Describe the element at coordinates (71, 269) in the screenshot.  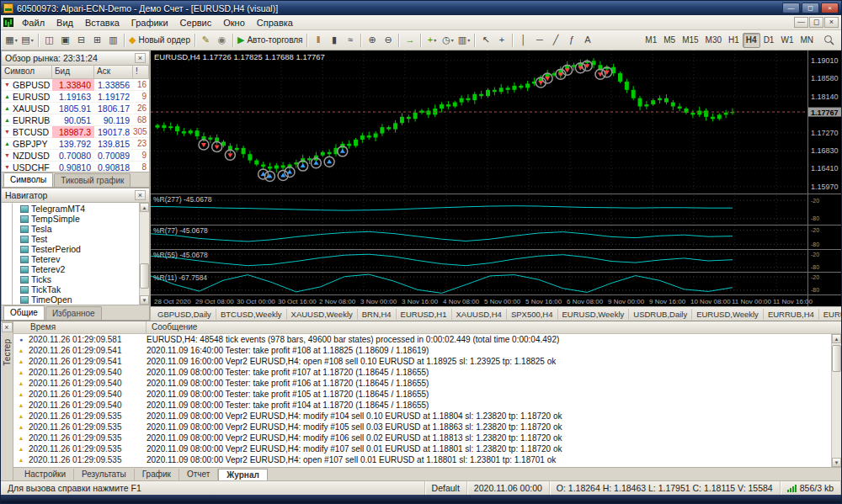
I see `navigator-item: Teterev2` at that location.